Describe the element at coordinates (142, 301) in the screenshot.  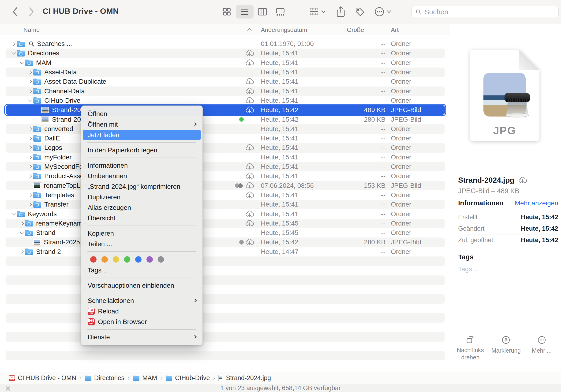
I see `menu-item-schnellaktionen: Schnellaktionen` at that location.